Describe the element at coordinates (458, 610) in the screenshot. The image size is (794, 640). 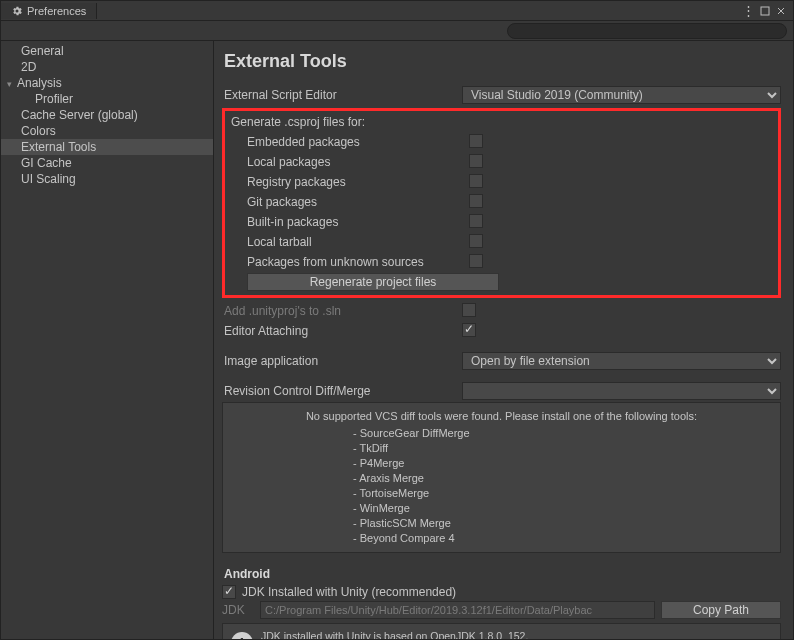
I see `jdk-path-input` at that location.